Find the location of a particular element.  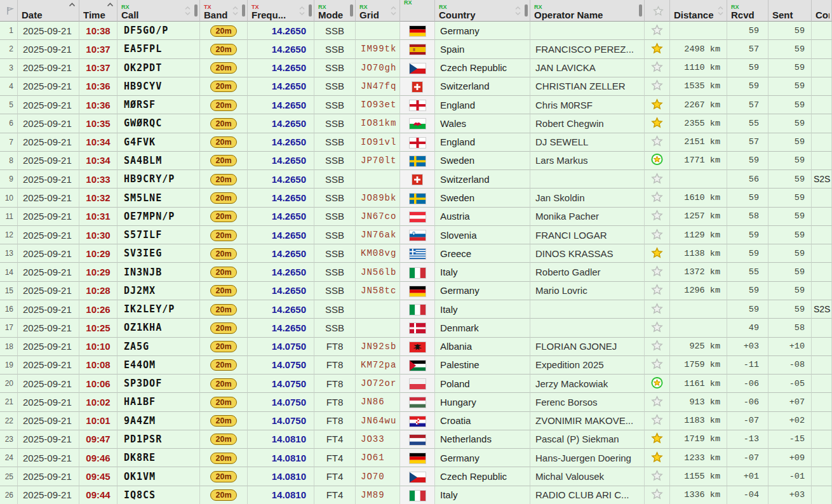

column-header-operator-name: RXOperator Name is located at coordinates (587, 11).